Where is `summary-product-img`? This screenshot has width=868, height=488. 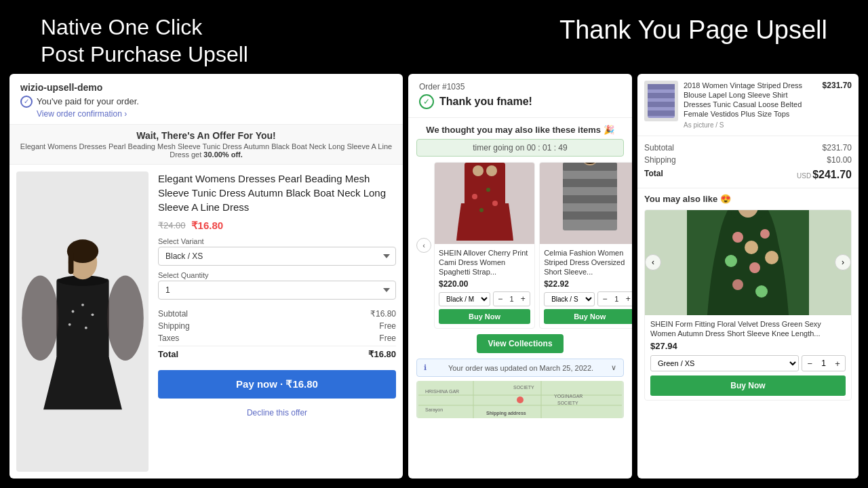 summary-product-img is located at coordinates (661, 101).